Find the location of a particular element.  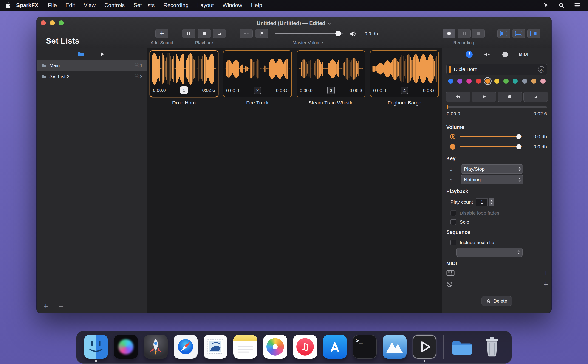

cc-badge-icon: cc is located at coordinates (541, 69).